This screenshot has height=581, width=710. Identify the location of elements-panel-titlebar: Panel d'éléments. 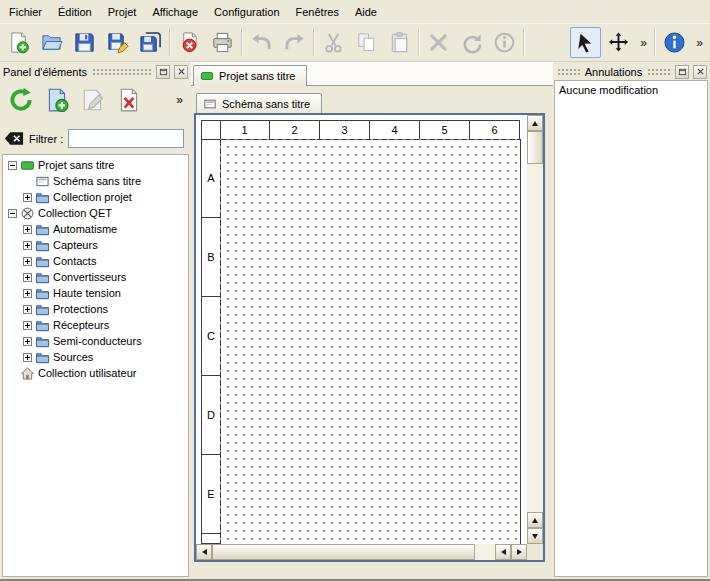
(96, 71).